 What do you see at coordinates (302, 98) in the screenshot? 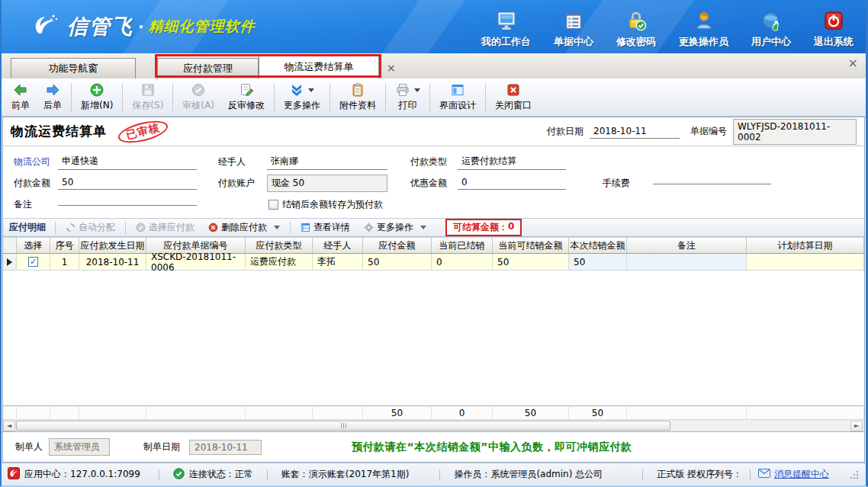
I see `more-actions-button: 更多操作` at bounding box center [302, 98].